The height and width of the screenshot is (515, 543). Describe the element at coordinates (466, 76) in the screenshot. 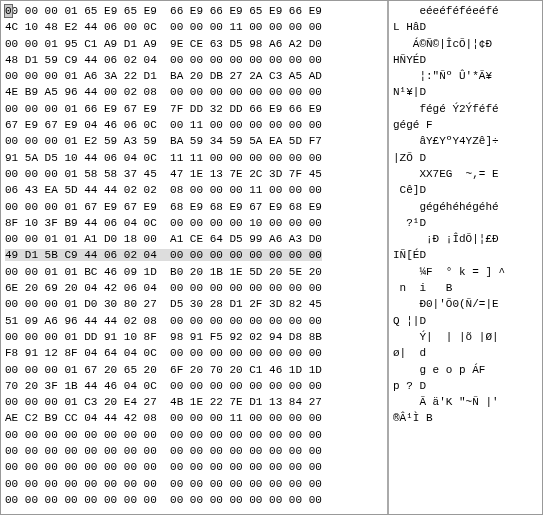

I see `ascii-row: ¦:"Ñº Û'*Ã¥­` at that location.